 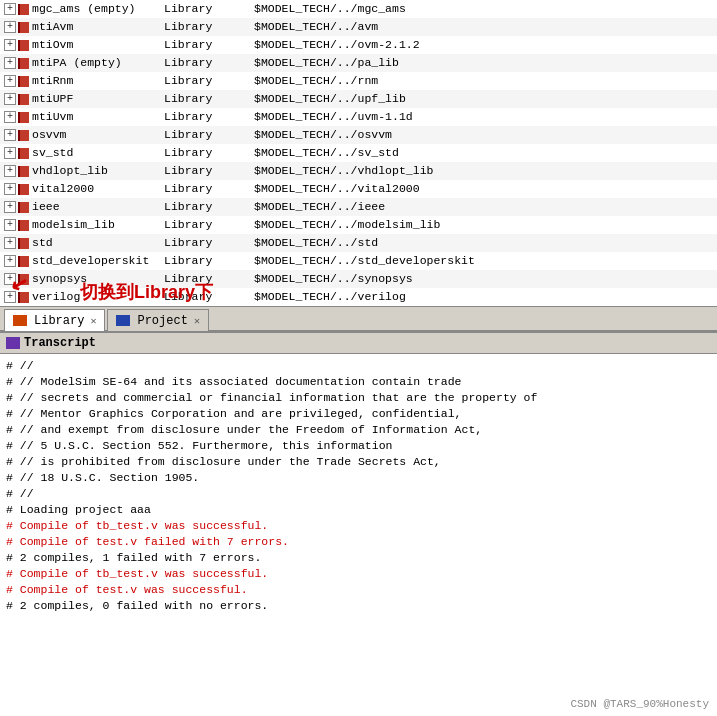 I want to click on lib-name-cell: + std_developerskit, so click(x=80, y=261).